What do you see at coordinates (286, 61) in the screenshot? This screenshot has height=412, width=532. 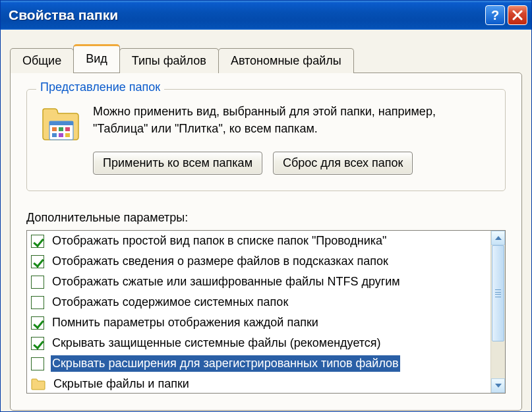 I see `tab-offline-files: Автономные файлы` at bounding box center [286, 61].